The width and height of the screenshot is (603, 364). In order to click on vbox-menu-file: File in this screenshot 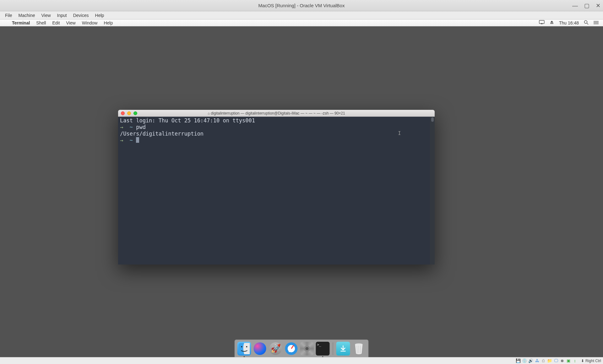, I will do `click(9, 15)`.